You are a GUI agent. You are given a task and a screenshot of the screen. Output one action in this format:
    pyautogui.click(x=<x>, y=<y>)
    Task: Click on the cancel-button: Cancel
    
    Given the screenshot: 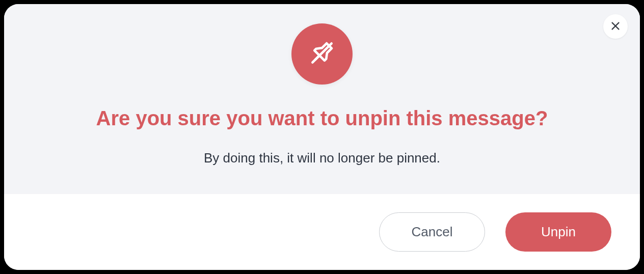 What is the action you would take?
    pyautogui.click(x=432, y=232)
    